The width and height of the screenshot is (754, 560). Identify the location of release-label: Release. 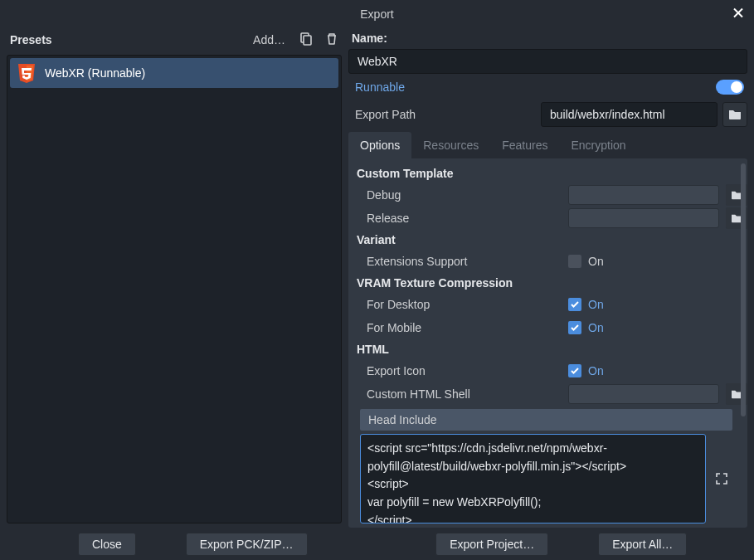
(468, 218).